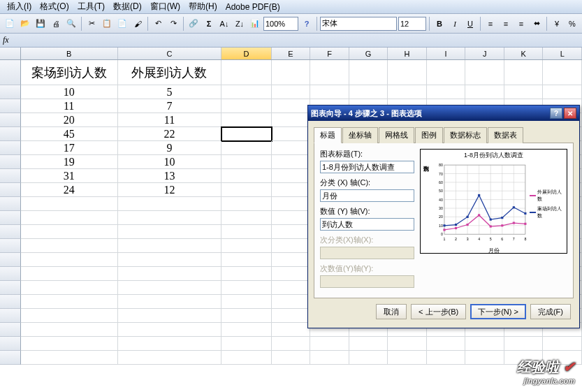 The image size is (582, 392). Describe the element at coordinates (562, 53) in the screenshot. I see `col-header-L: L` at that location.